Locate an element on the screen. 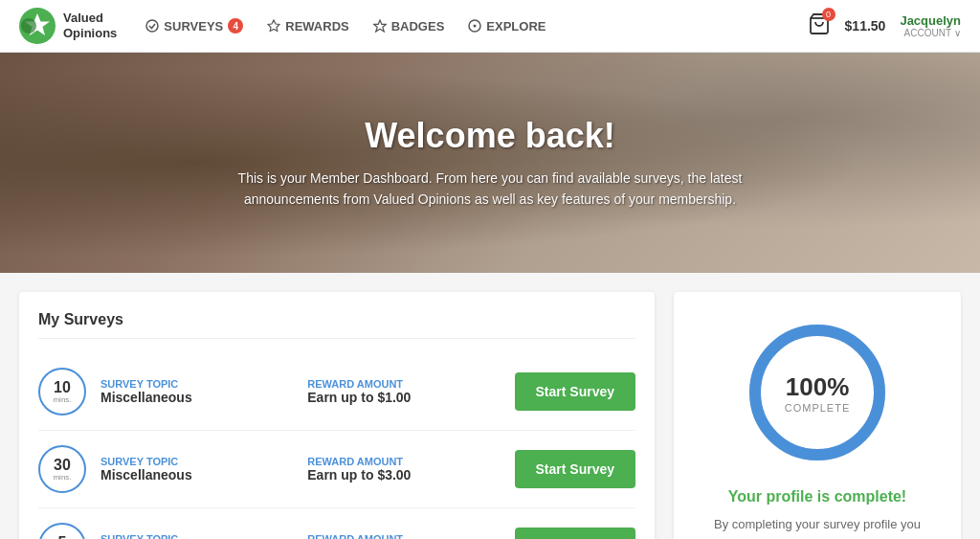  survey-row: 5 mins. Survey Topic Miscellaneous Rewar… is located at coordinates (337, 524).